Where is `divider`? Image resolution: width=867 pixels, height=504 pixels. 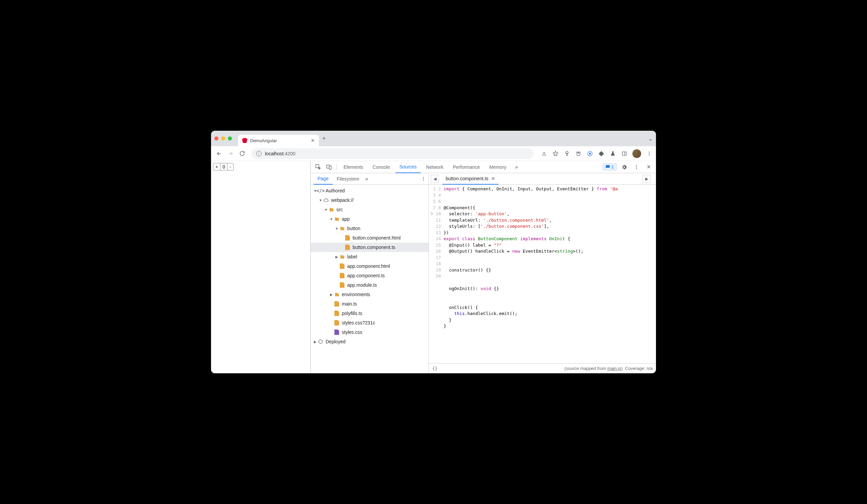 divider is located at coordinates (336, 167).